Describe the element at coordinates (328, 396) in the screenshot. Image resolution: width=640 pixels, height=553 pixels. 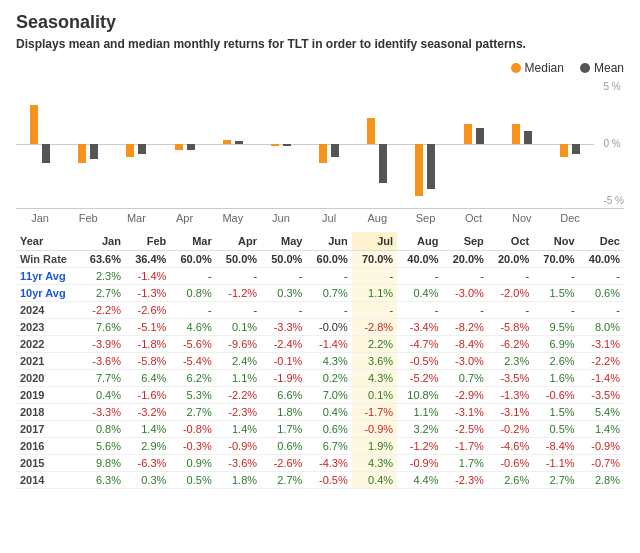
I see `cell-value: 7.0%` at that location.